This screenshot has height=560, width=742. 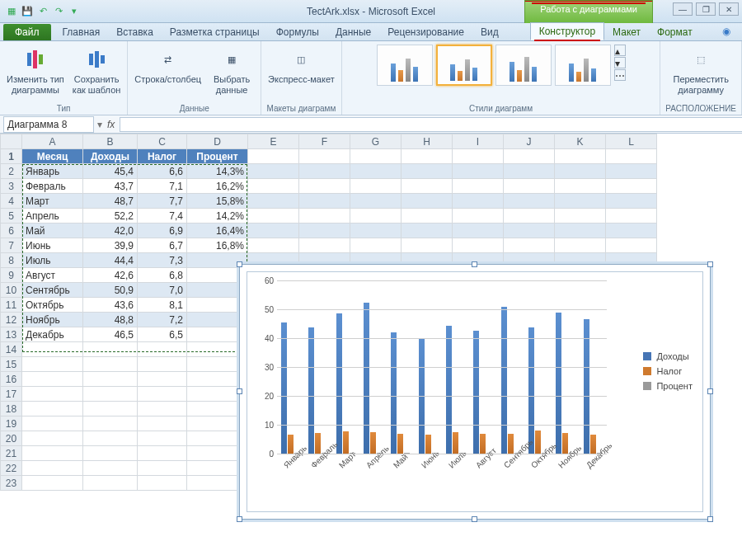 What do you see at coordinates (620, 75) in the screenshot?
I see `styles-more: ⋯` at bounding box center [620, 75].